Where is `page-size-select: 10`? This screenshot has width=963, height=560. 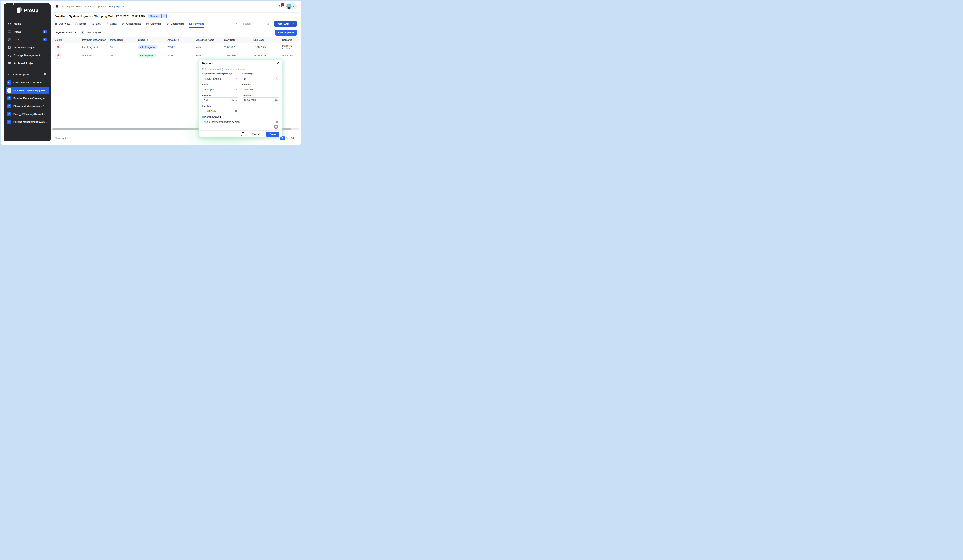 page-size-select: 10 is located at coordinates (294, 138).